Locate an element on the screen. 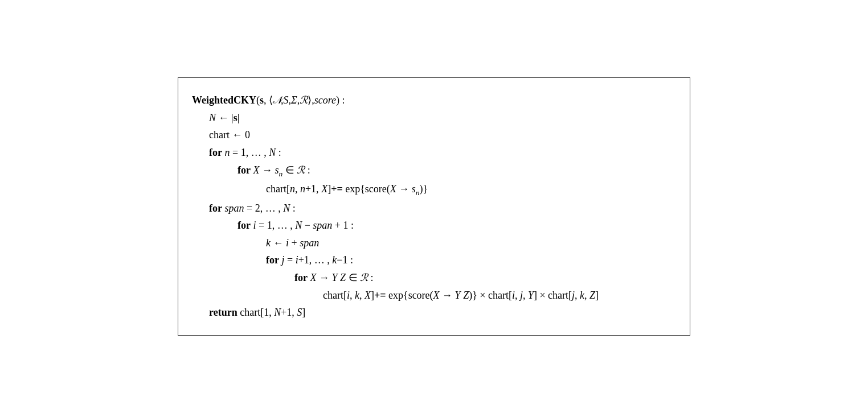 The width and height of the screenshot is (868, 413). var-n: n is located at coordinates (227, 152).